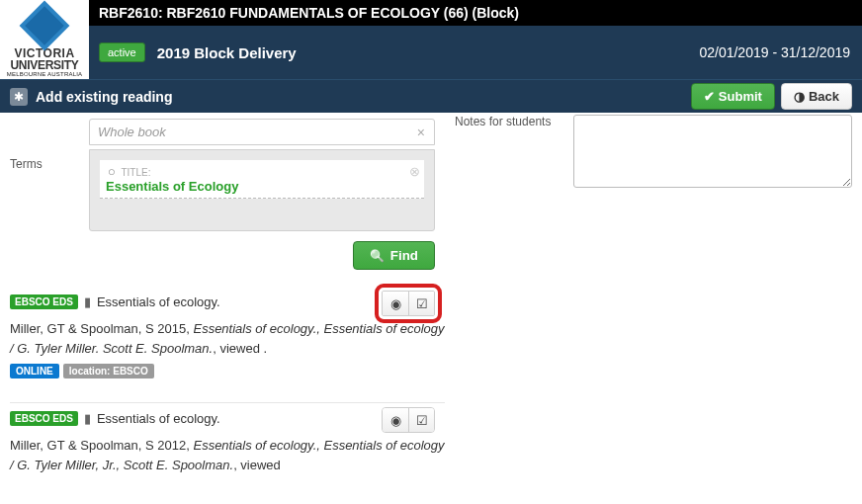 This screenshot has height=504, width=862. What do you see at coordinates (817, 97) in the screenshot?
I see `back-button: Back` at bounding box center [817, 97].